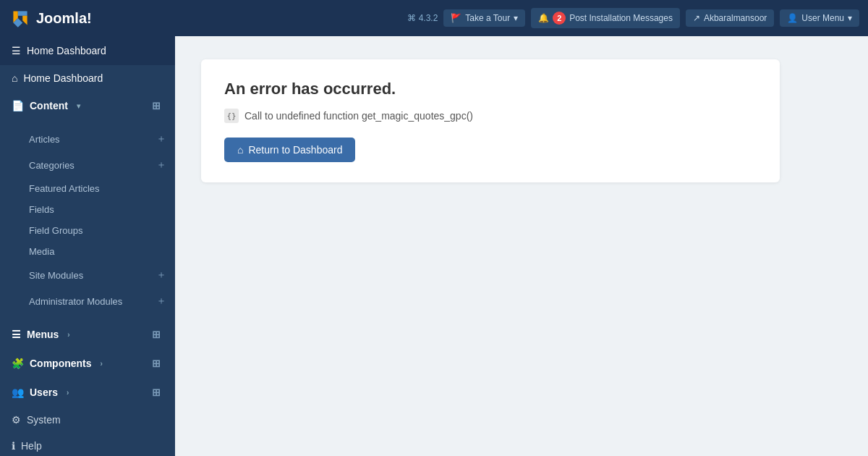 The image size is (868, 456). Describe the element at coordinates (422, 18) in the screenshot. I see `version-badge: ⌘ 4.3.2` at that location.